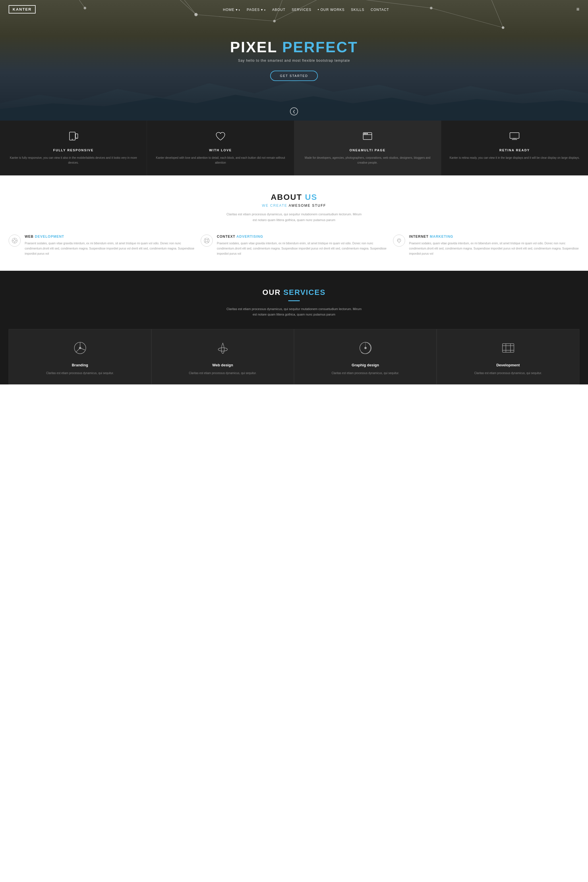 This screenshot has width=588, height=882. Describe the element at coordinates (15, 241) in the screenshot. I see `web-dev-icon` at that location.